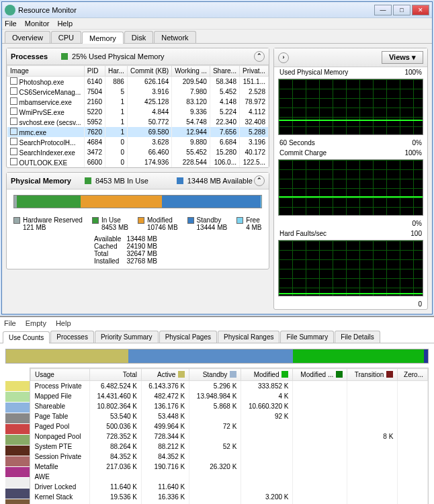 The image size is (434, 504). What do you see at coordinates (402, 10) in the screenshot?
I see `maximize-button: □` at bounding box center [402, 10].